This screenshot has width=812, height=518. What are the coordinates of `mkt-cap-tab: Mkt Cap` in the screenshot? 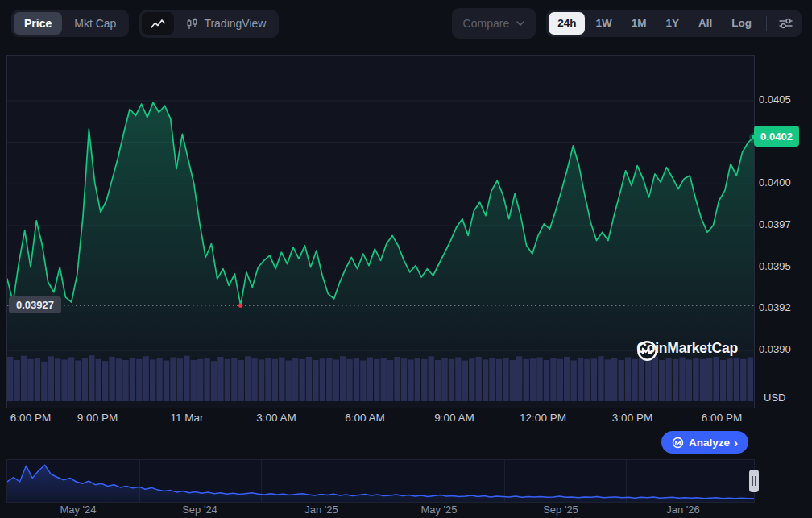 It's located at (95, 23).